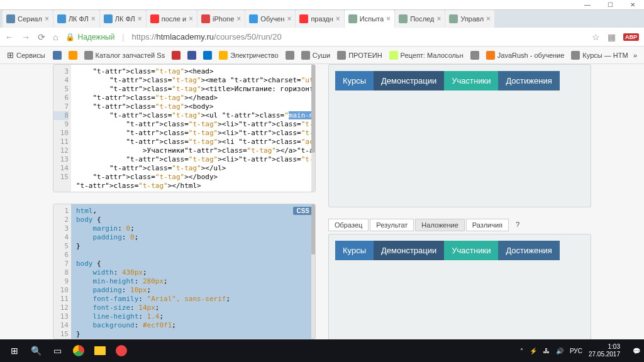 Image resolution: width=644 pixels, height=362 pixels. What do you see at coordinates (254, 55) in the screenshot?
I see `bookmark-label: Электричество` at bounding box center [254, 55].